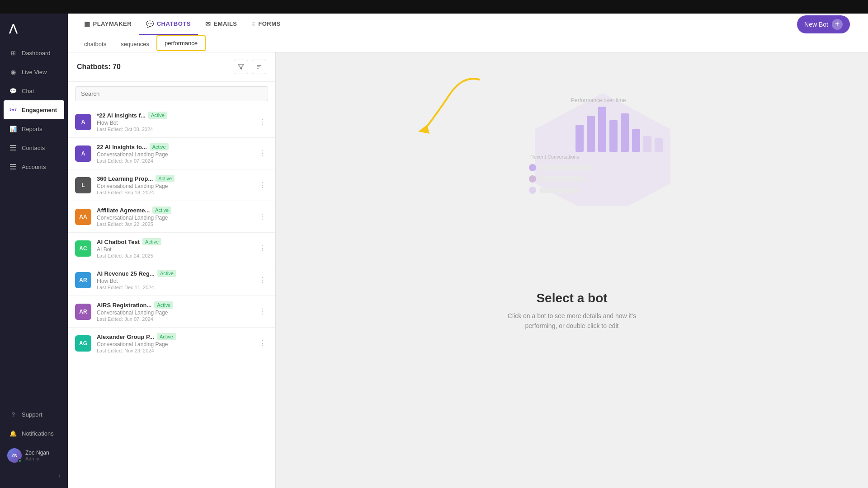 The width and height of the screenshot is (868, 488). What do you see at coordinates (34, 129) in the screenshot?
I see `sidebar-item-reports: 📊 Reports` at bounding box center [34, 129].